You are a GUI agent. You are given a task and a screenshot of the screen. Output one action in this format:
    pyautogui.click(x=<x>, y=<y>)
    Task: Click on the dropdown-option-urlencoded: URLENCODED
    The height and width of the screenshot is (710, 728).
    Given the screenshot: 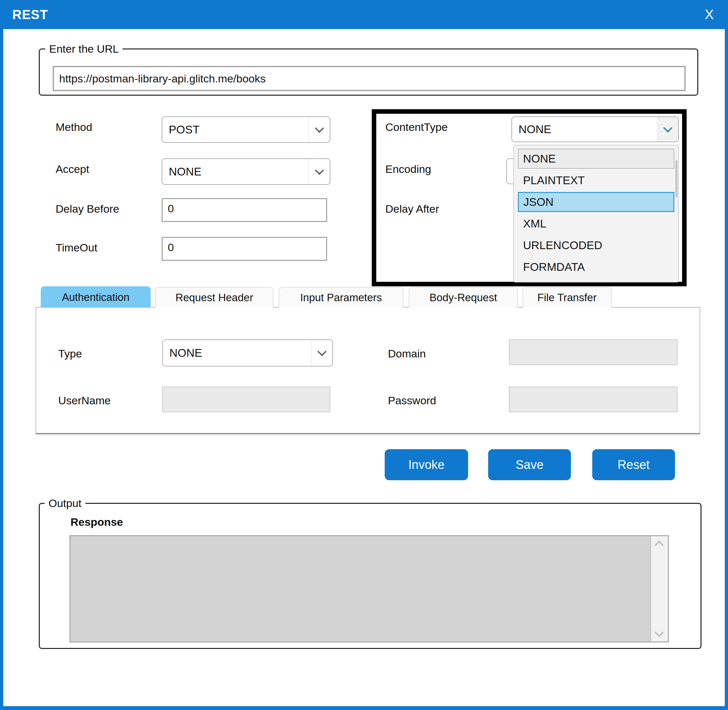 What is the action you would take?
    pyautogui.click(x=596, y=245)
    